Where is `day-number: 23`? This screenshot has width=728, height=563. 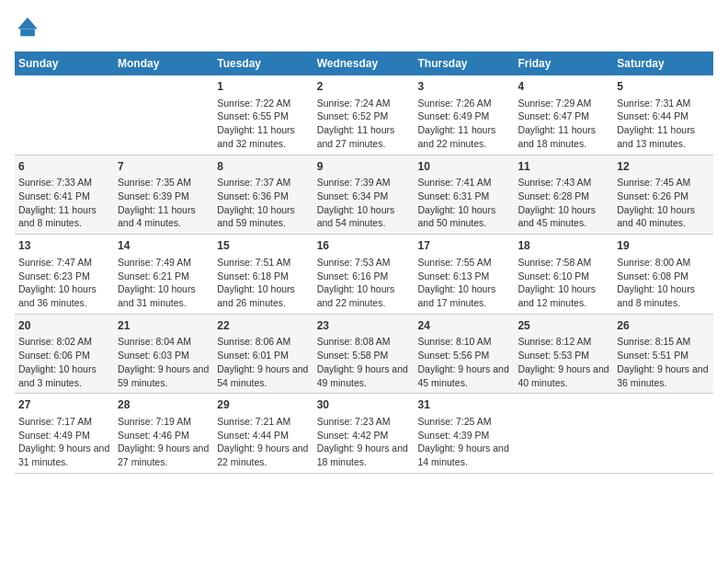
day-number: 23 is located at coordinates (364, 326).